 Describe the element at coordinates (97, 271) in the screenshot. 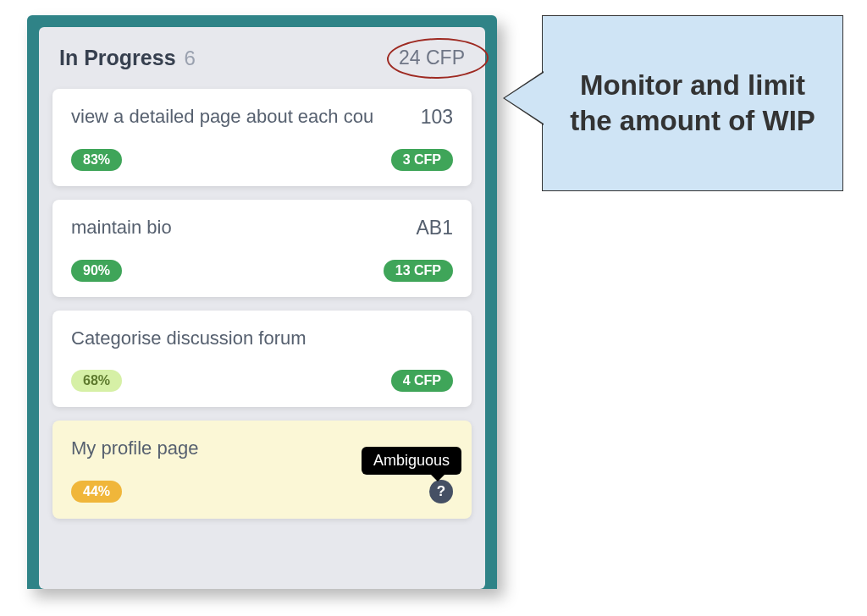

I see `progress-pill: 90%` at that location.